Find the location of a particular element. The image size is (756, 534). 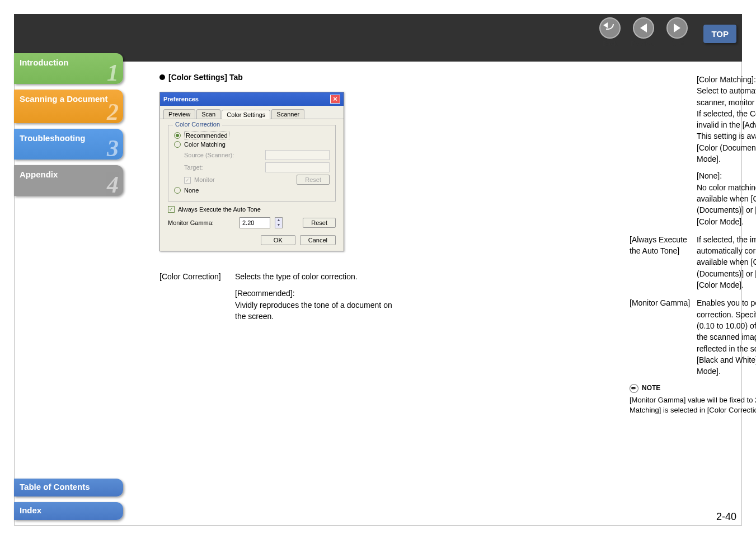

desc-colormatching-head: [Color Matching]: is located at coordinates (726, 79).